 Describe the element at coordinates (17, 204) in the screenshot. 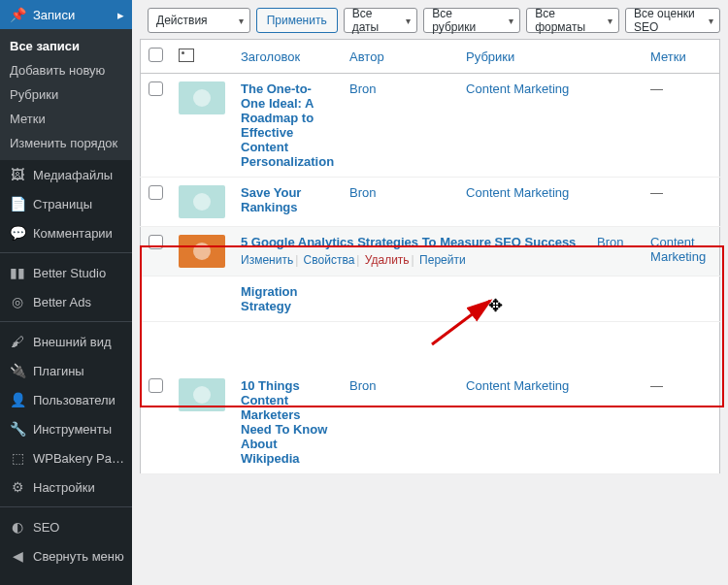

I see `page-icon: 📄` at that location.